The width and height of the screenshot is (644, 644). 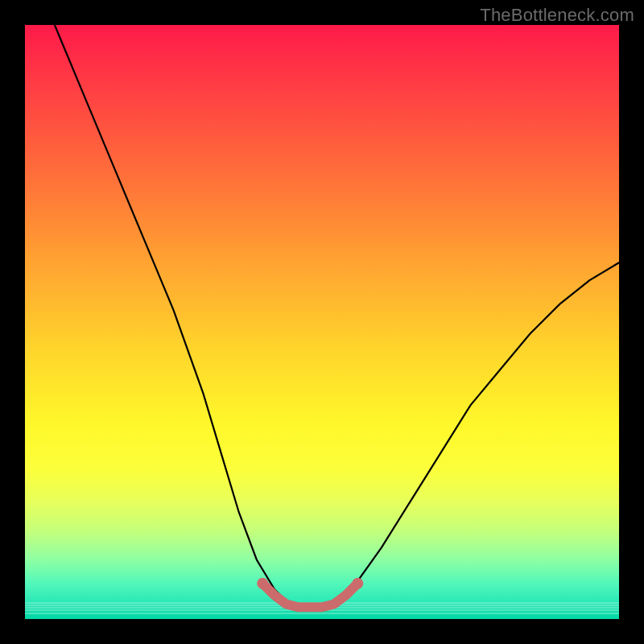 What do you see at coordinates (557, 15) in the screenshot?
I see `watermark-text: TheBottleneck.com` at bounding box center [557, 15].